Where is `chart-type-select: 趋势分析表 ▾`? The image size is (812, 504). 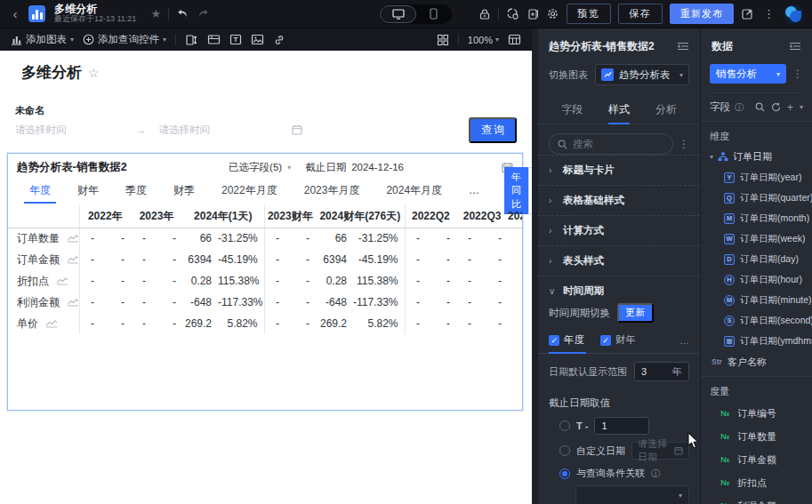
chart-type-select: 趋势分析表 ▾ is located at coordinates (642, 75).